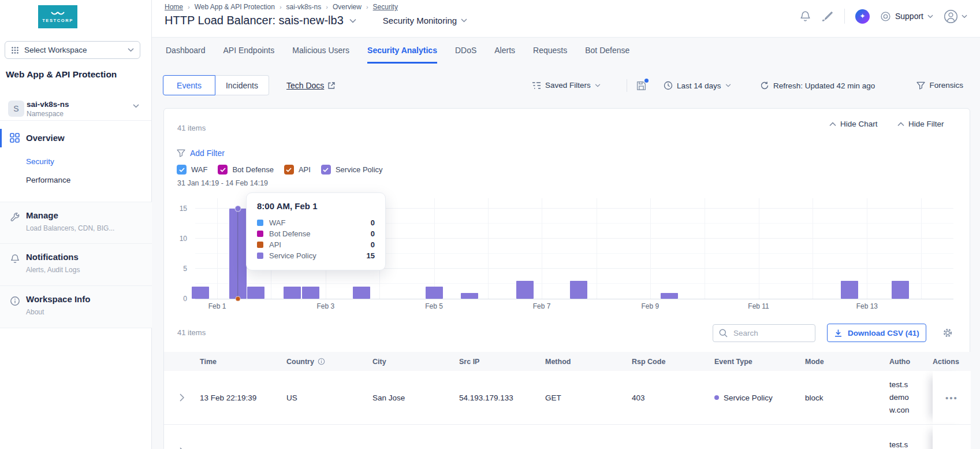 Image resolution: width=980 pixels, height=449 pixels. What do you see at coordinates (425, 21) in the screenshot?
I see `context-selector: Security Monitoring` at bounding box center [425, 21].